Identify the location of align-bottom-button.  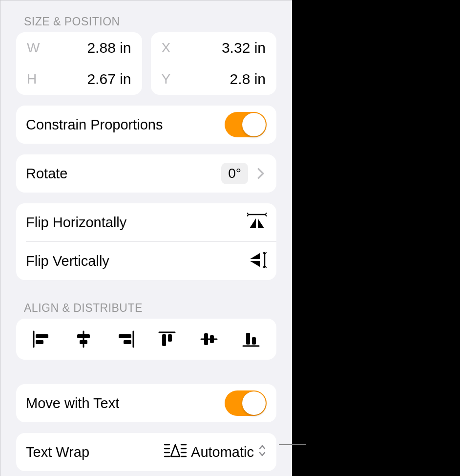
(251, 339).